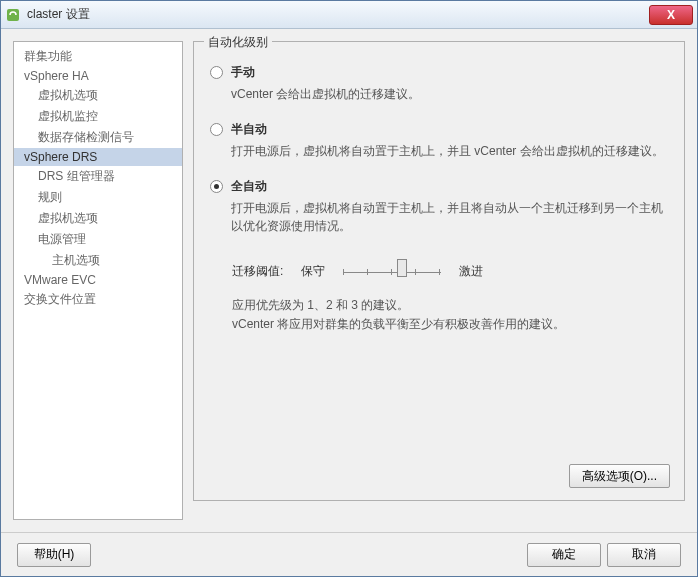 The image size is (698, 577). I want to click on sidebar-item: vSphere DRS, so click(98, 157).